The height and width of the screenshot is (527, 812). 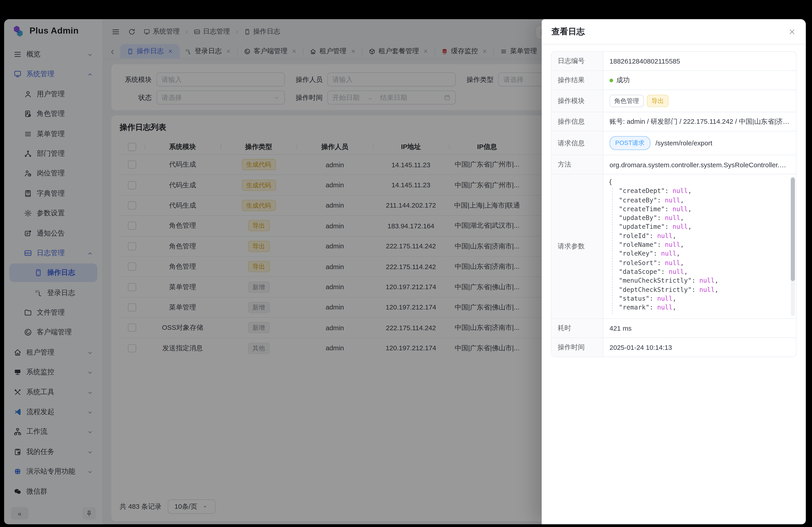 What do you see at coordinates (699, 101) in the screenshot?
I see `field-value-cell: 角色管理导出` at bounding box center [699, 101].